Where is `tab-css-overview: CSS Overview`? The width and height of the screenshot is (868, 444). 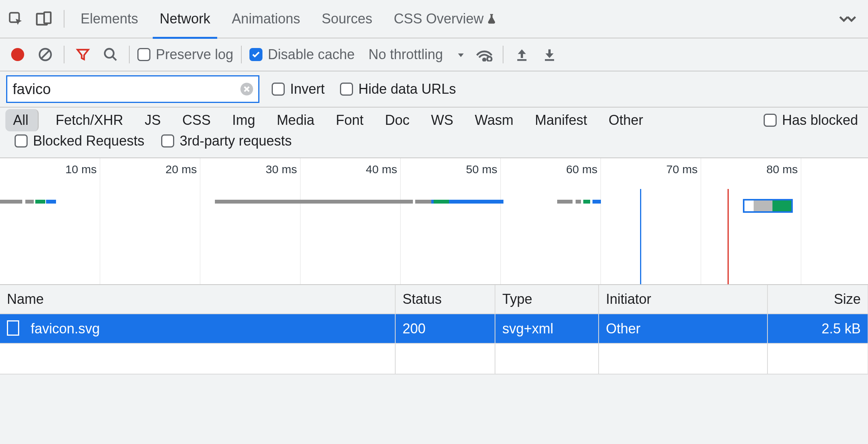 tab-css-overview: CSS Overview is located at coordinates (446, 19).